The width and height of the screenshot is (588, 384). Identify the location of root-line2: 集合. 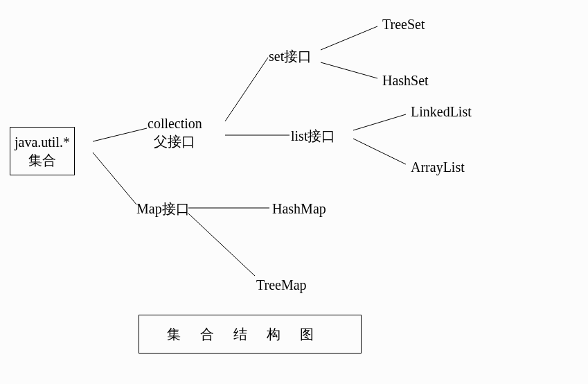
(42, 160).